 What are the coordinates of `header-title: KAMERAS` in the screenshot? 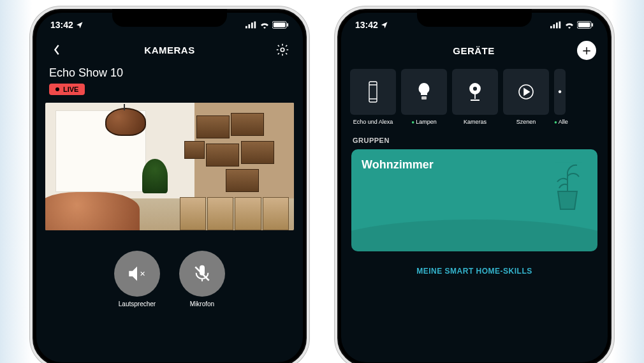 It's located at (170, 50).